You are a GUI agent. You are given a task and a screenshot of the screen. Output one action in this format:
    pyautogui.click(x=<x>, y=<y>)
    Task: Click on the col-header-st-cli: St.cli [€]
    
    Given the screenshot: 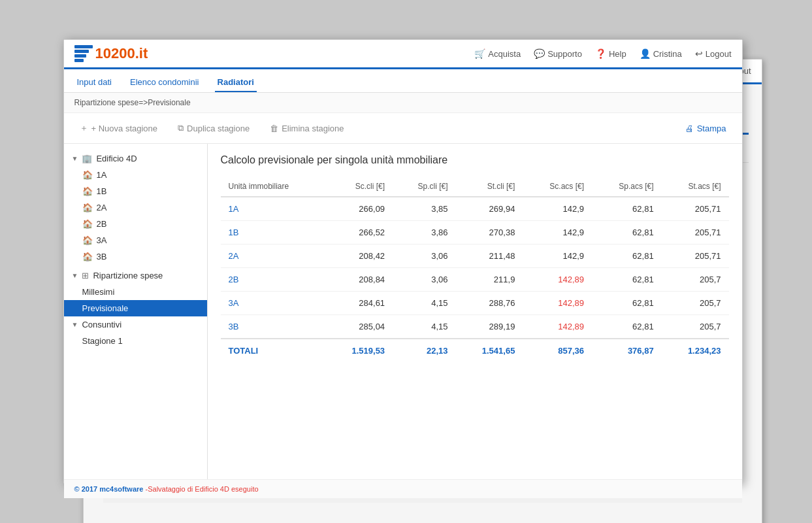 What is the action you would take?
    pyautogui.click(x=490, y=187)
    